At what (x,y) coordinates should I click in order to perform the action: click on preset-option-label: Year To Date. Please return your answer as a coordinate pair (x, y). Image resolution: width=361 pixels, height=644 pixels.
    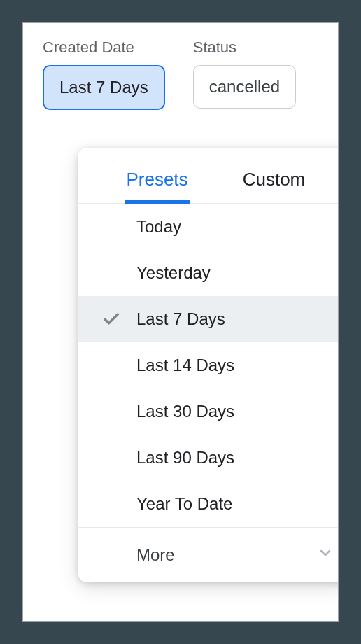
    Looking at the image, I should click on (238, 504).